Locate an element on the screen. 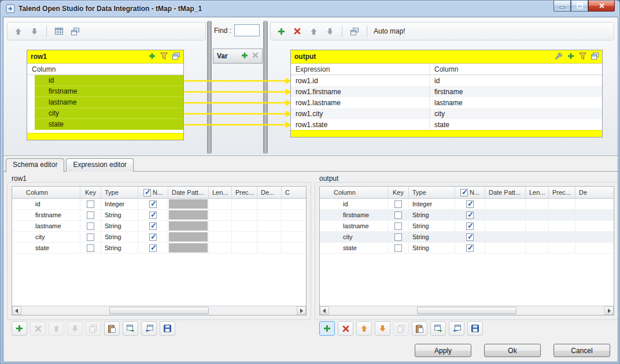 This screenshot has width=620, height=364. scrollbar-thumb is located at coordinates (467, 311).